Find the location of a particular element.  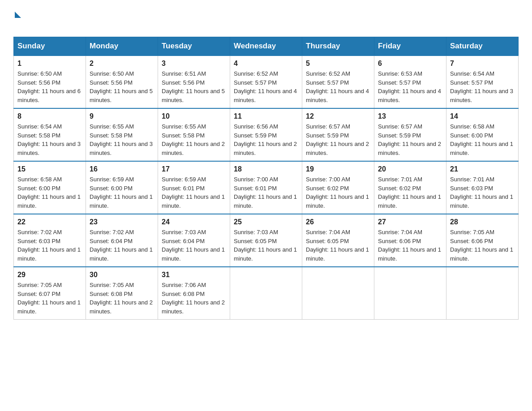

day-info: Sunrise: 6:53 AMSunset: 5:57 PMDaylight:… is located at coordinates (409, 87).